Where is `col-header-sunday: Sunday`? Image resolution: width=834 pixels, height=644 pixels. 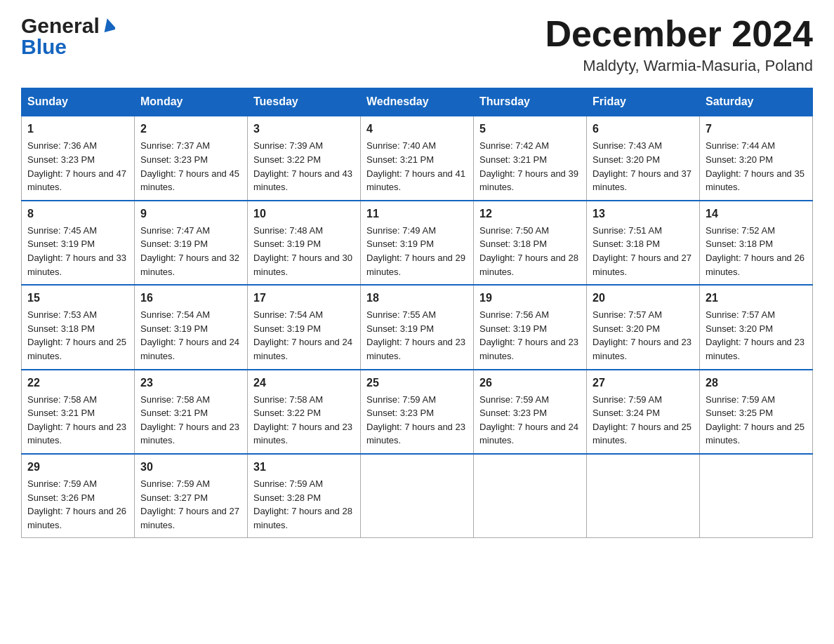 col-header-sunday: Sunday is located at coordinates (79, 102).